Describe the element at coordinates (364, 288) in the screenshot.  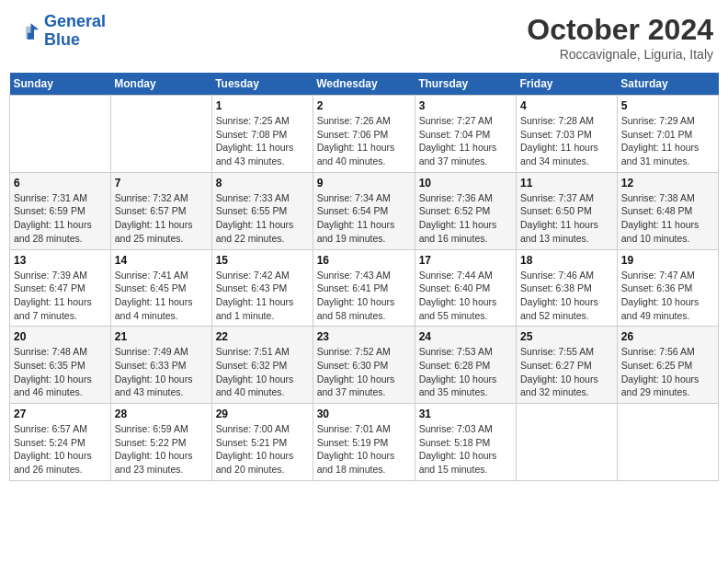
I see `day-cell: 16Sunrise: 7:43 AMSunset: 6:41 PMDayligh…` at that location.